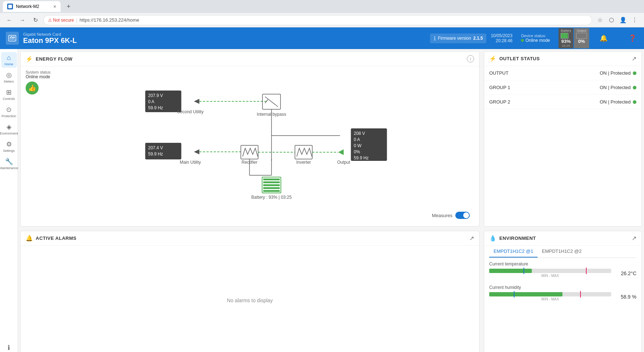  I want to click on battery-output-widget: Battery 93% 03:25 Output 0%, so click(574, 38).